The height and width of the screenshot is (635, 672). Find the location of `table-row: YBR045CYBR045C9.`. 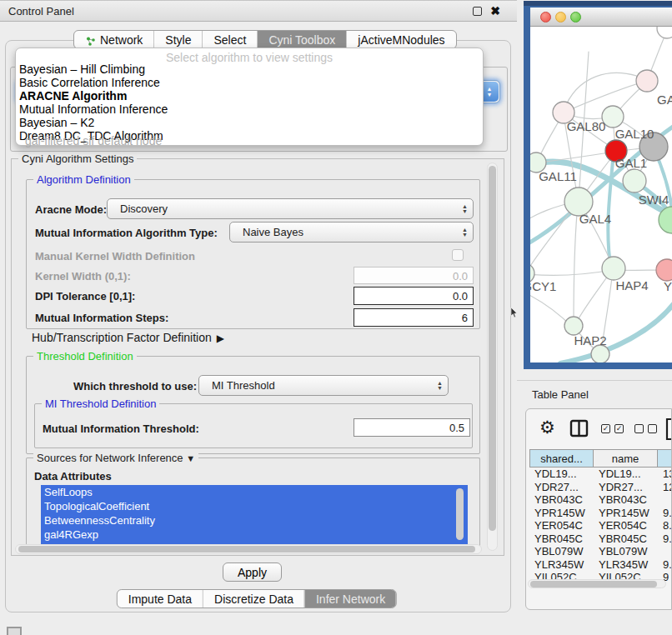

table-row: YBR045CYBR045C9. is located at coordinates (600, 539).